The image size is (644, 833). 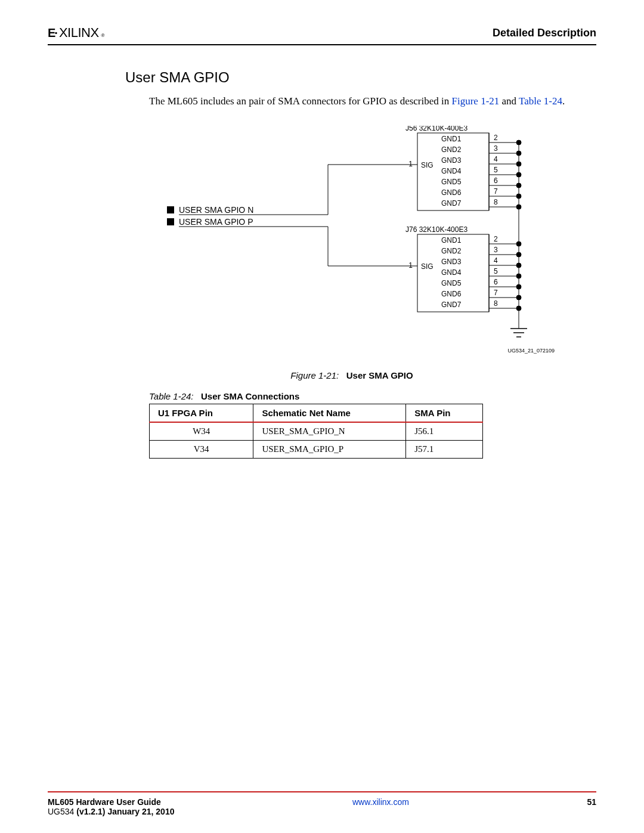 What do you see at coordinates (79, 33) in the screenshot?
I see `logo-text: XILINX` at bounding box center [79, 33].